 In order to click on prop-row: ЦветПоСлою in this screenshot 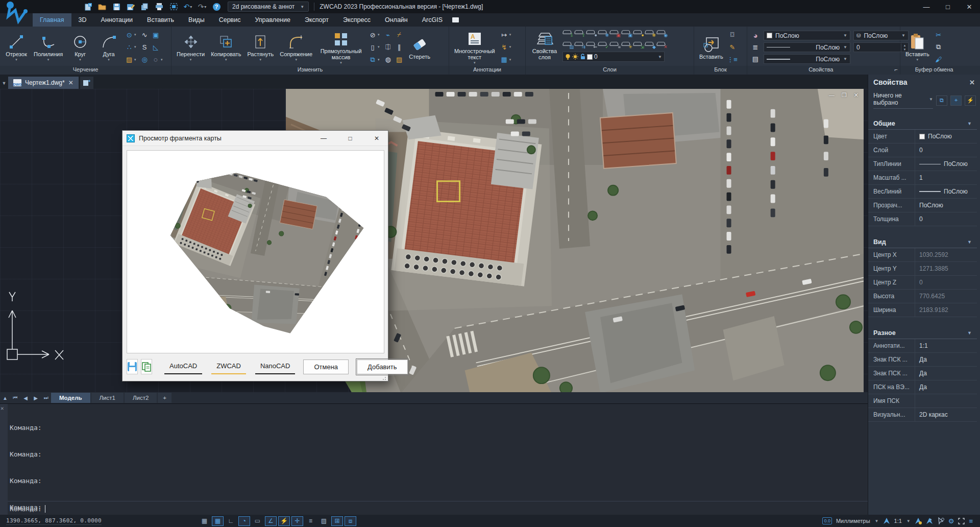, I will do `click(923, 137)`.